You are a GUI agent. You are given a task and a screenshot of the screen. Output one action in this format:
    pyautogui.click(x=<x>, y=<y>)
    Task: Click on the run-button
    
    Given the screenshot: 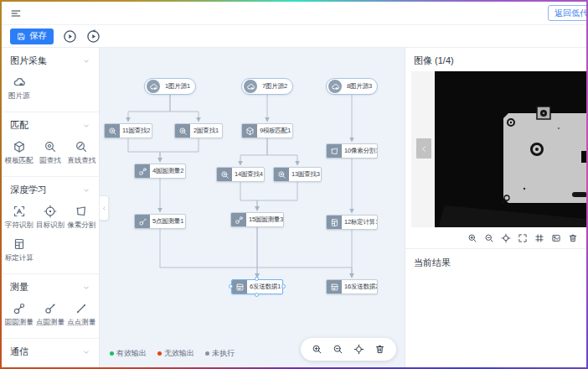 What is the action you would take?
    pyautogui.click(x=70, y=36)
    